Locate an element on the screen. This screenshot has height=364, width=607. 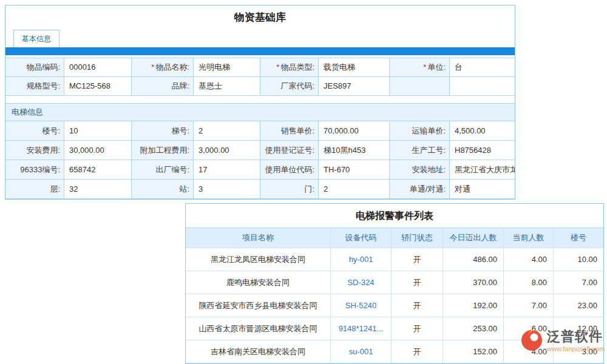
watermark-name: 泛普软件 is located at coordinates (575, 337).